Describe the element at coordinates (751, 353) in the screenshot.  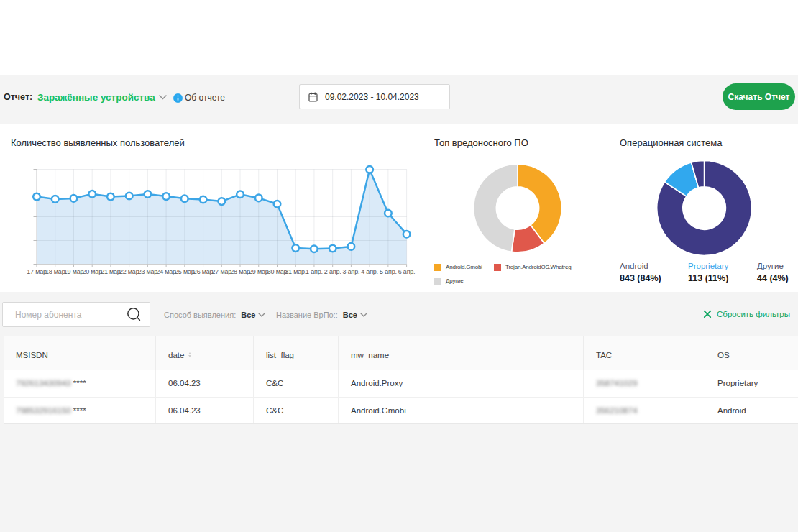
I see `column-header-os: OS` at that location.